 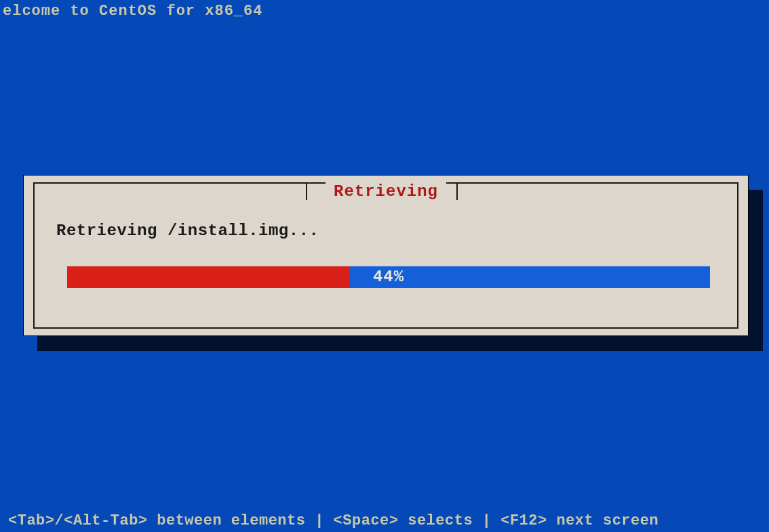 I want to click on title-bracket-right, so click(x=457, y=192).